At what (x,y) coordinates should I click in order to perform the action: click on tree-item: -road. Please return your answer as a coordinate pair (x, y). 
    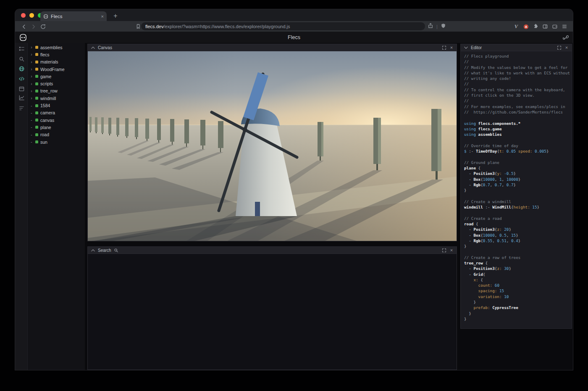
    Looking at the image, I should click on (56, 135).